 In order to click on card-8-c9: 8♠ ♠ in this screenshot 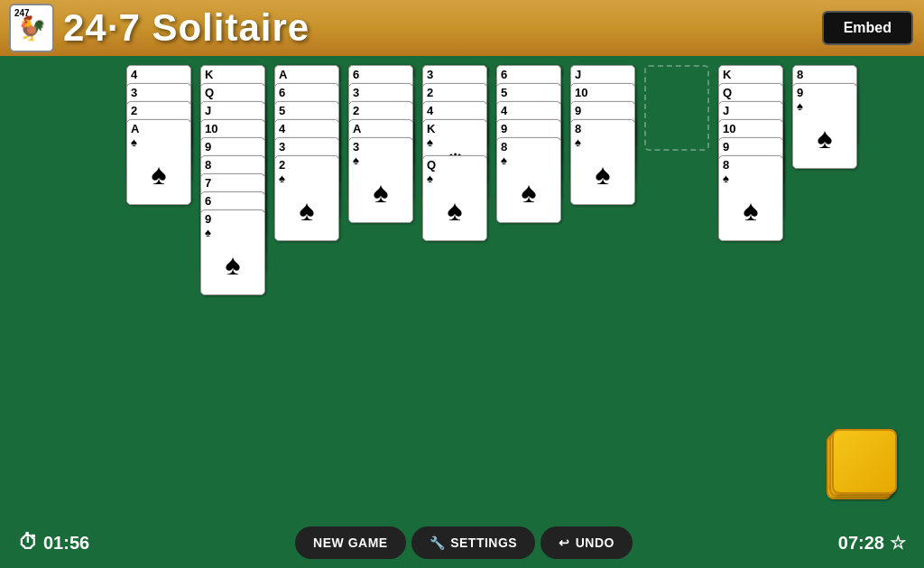, I will do `click(751, 199)`.